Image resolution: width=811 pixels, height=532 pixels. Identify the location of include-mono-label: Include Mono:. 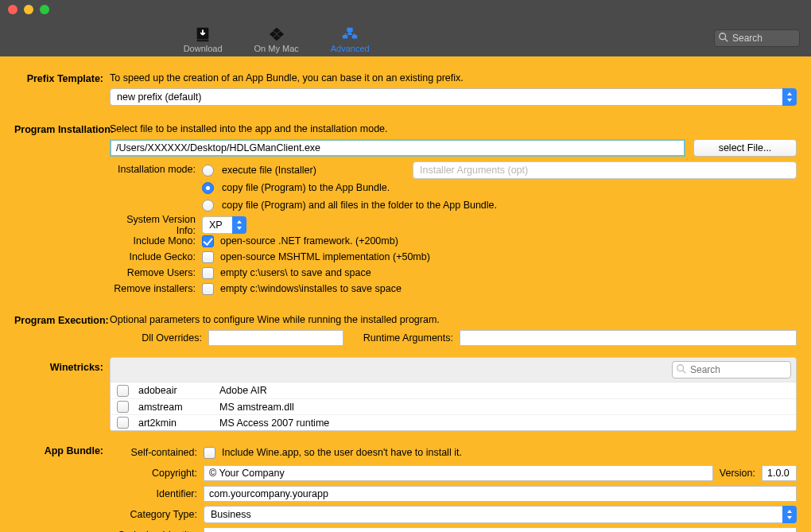
(156, 241).